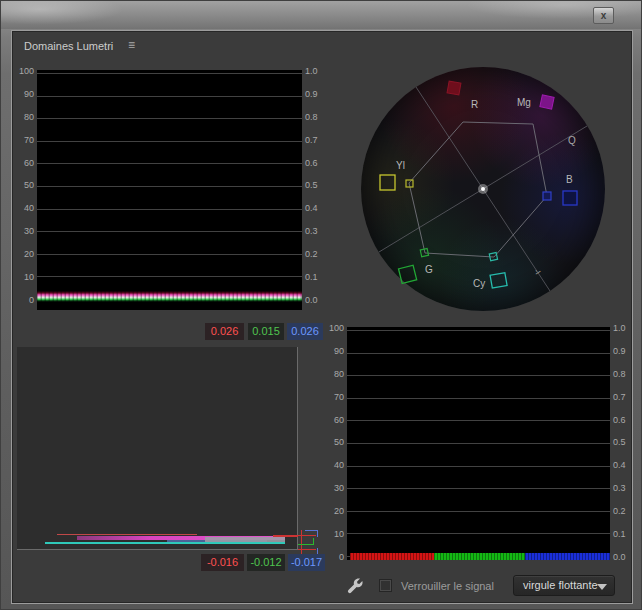  What do you see at coordinates (165, 543) in the screenshot?
I see `histogram-trace-cyan` at bounding box center [165, 543].